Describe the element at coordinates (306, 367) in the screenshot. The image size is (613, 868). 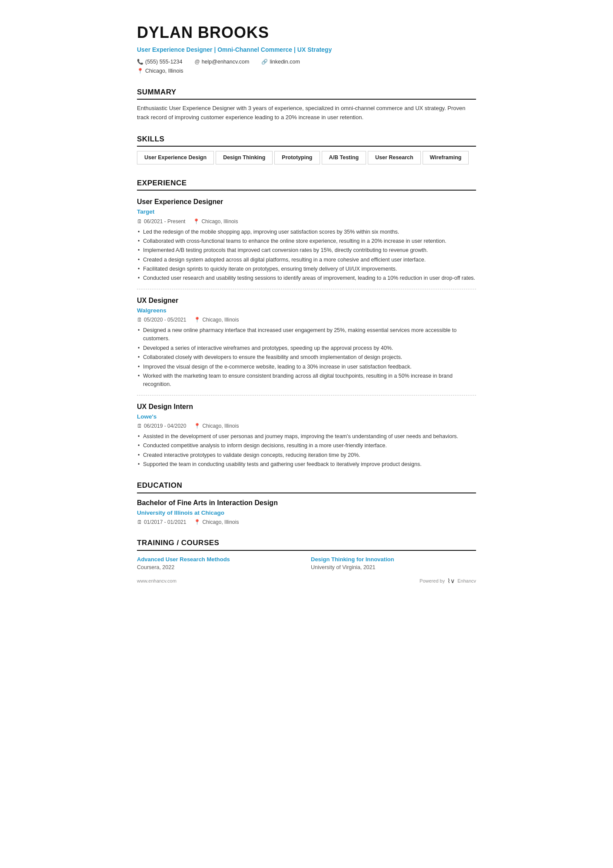
I see `list-item: Improved the visual design of the e-comm…` at that location.